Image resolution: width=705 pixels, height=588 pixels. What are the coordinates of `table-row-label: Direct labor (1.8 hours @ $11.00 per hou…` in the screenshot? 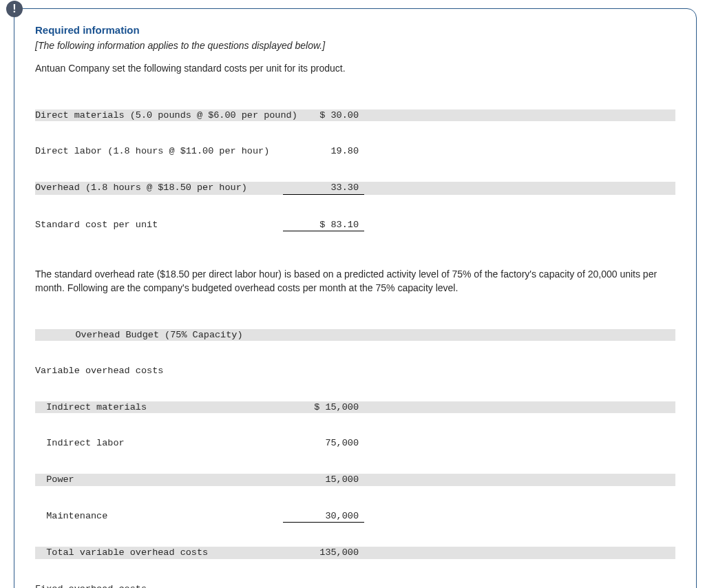 It's located at (159, 151).